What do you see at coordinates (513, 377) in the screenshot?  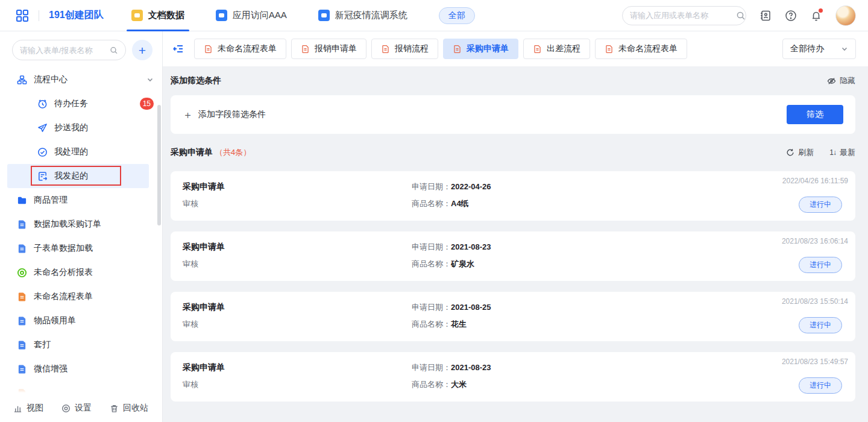 I see `record-card: 采购申请单 审核 申请日期：2021-08-23 商品名称：大米 2021/08…` at bounding box center [513, 377].